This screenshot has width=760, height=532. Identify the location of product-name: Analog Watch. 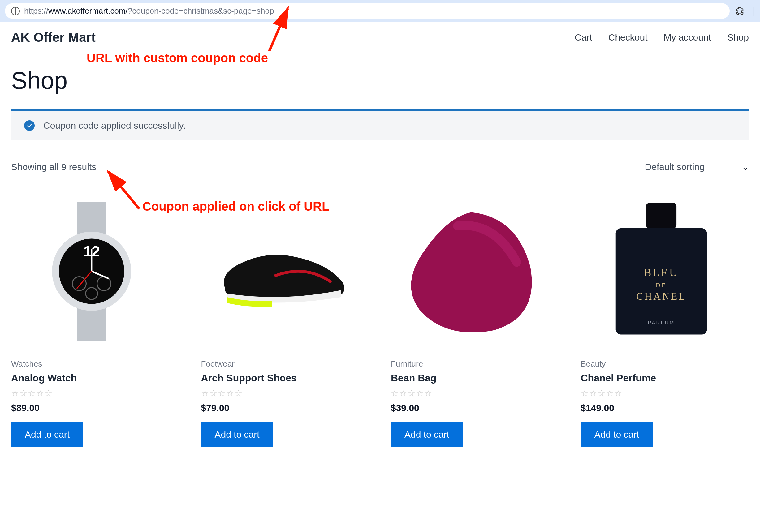
(95, 378).